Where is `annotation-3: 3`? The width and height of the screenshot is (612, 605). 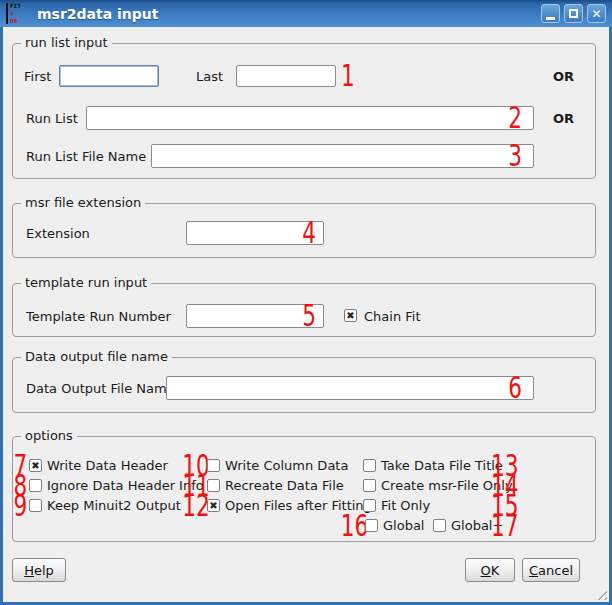 annotation-3: 3 is located at coordinates (515, 156).